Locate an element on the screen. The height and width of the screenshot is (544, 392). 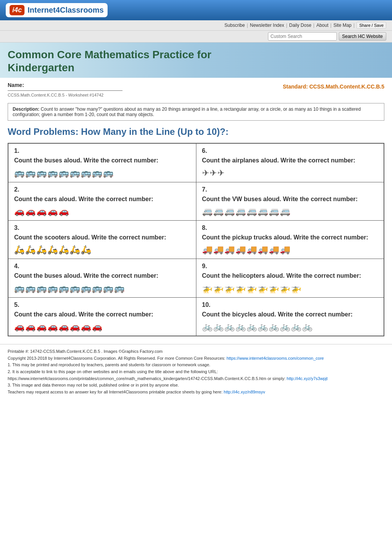
problem-10-vehicles: 🚲🚲🚲🚲🚲🚲🚲🚲🚲🚲 is located at coordinates (290, 327).